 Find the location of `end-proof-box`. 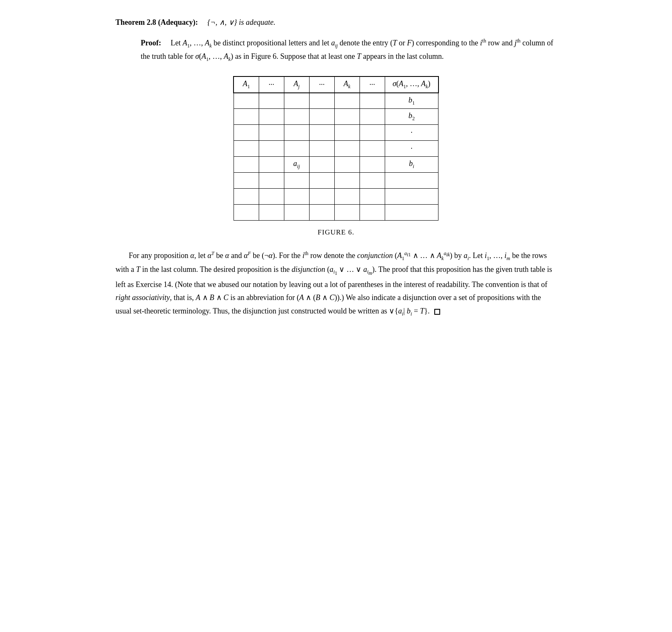

end-proof-box is located at coordinates (437, 312).